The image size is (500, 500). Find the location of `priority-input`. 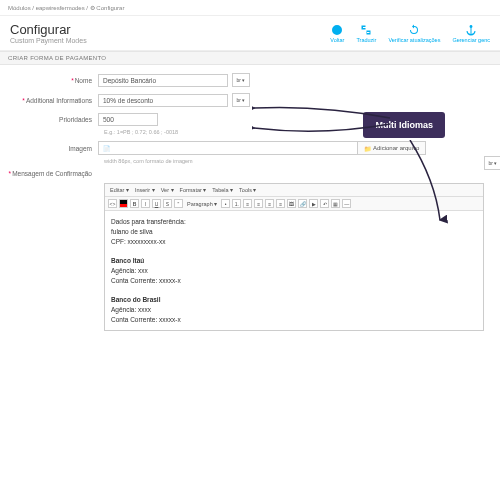

priority-input is located at coordinates (128, 120).